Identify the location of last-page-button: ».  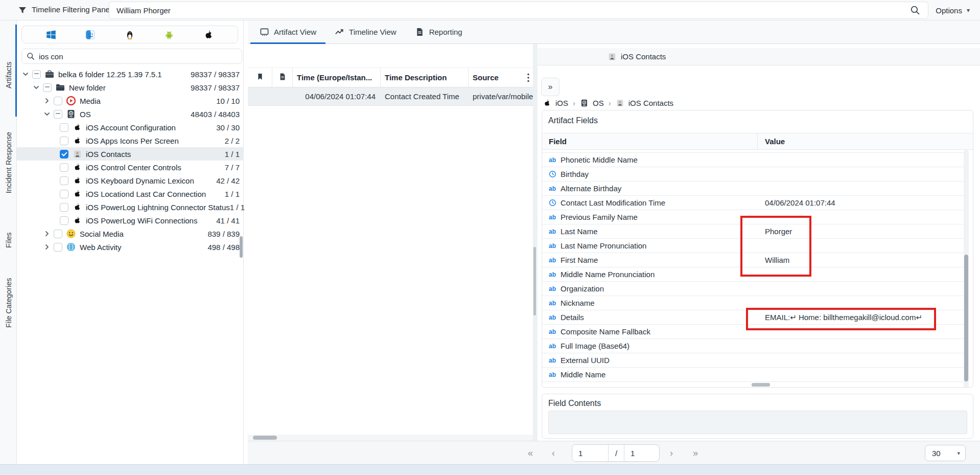
(695, 453).